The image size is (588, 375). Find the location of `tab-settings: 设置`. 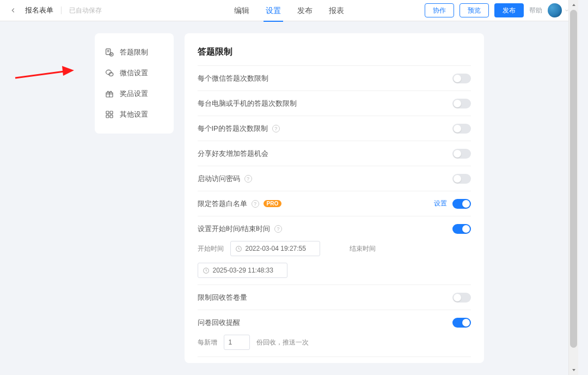

tab-settings: 设置 is located at coordinates (273, 11).